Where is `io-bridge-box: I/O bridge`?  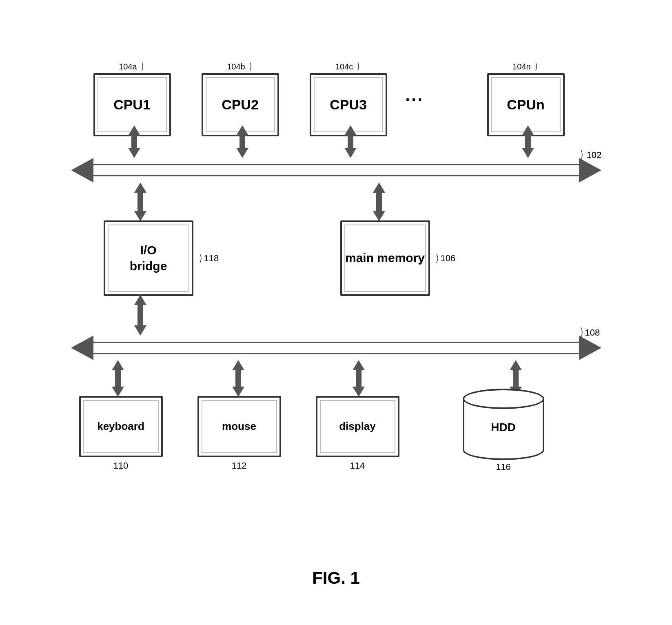 io-bridge-box: I/O bridge is located at coordinates (149, 258).